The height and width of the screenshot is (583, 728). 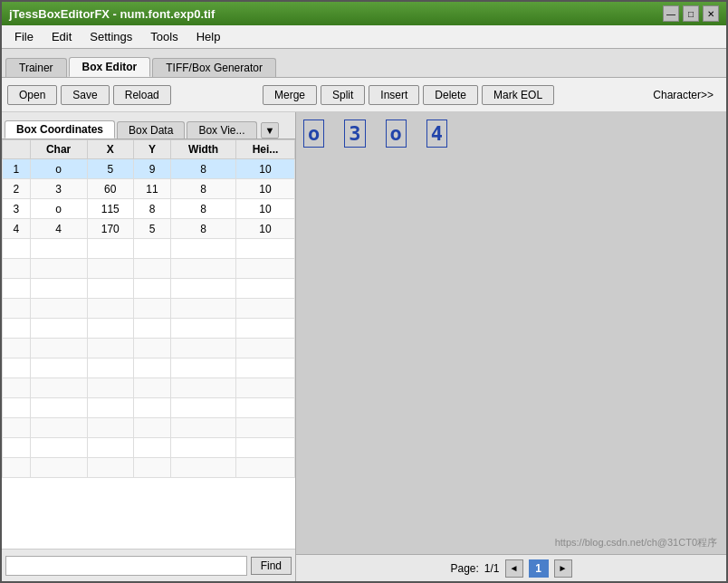 I want to click on toolbar: Open Save Reload Merge Split Insert Dele…, so click(x=364, y=95).